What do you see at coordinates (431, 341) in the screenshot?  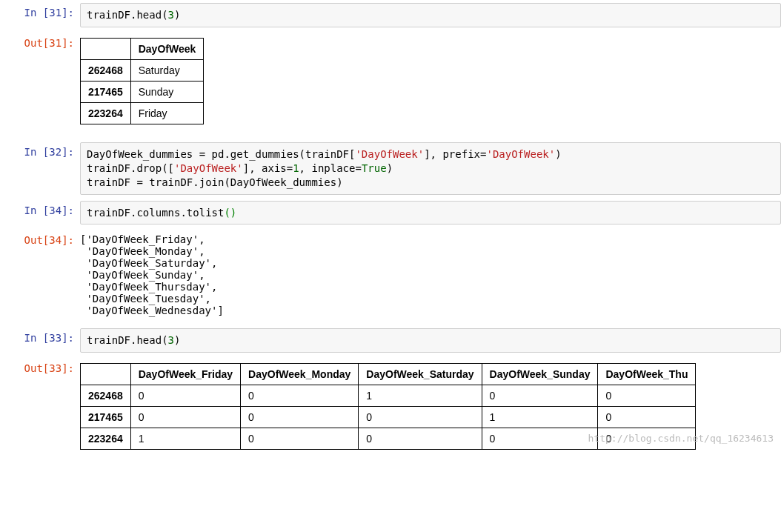 I see `code-input-33: trainDF.head(3)` at bounding box center [431, 341].